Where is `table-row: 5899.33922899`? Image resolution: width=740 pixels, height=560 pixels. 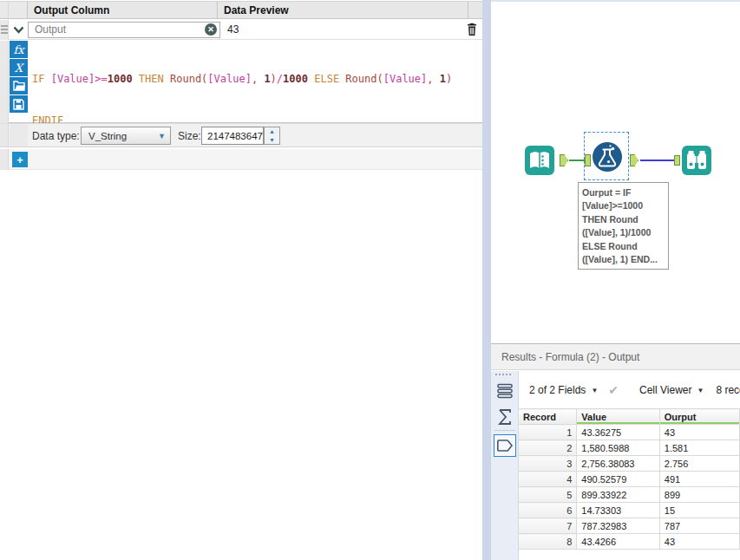 table-row: 5899.33922899 is located at coordinates (630, 495).